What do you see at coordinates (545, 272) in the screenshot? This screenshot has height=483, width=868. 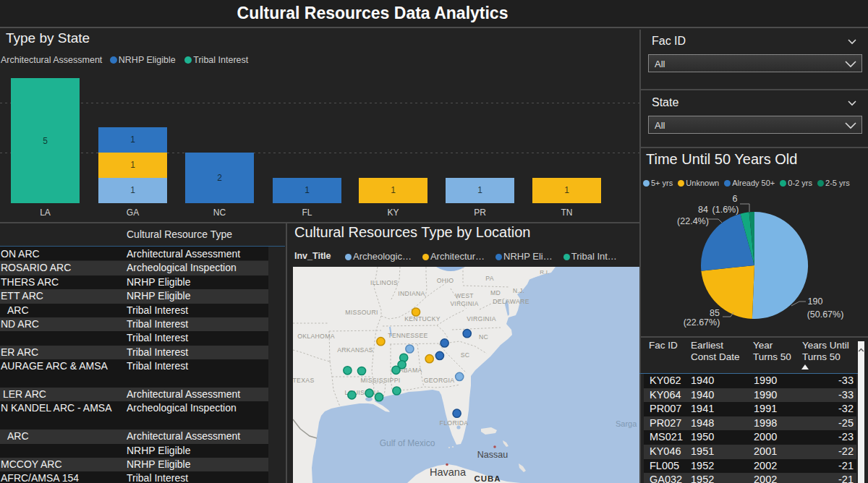 I see `svg-text: R.I.` at bounding box center [545, 272].